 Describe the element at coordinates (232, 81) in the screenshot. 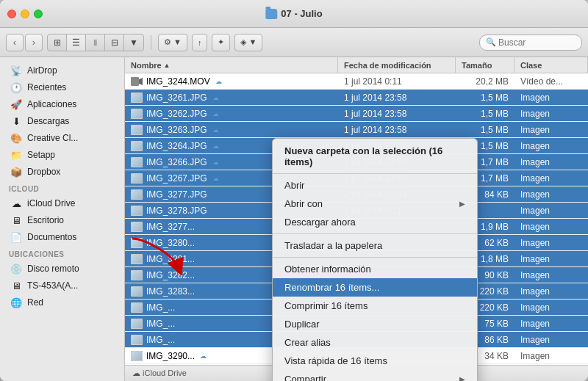

I see `file-name-cell: IMG_3244.MOV☁` at that location.